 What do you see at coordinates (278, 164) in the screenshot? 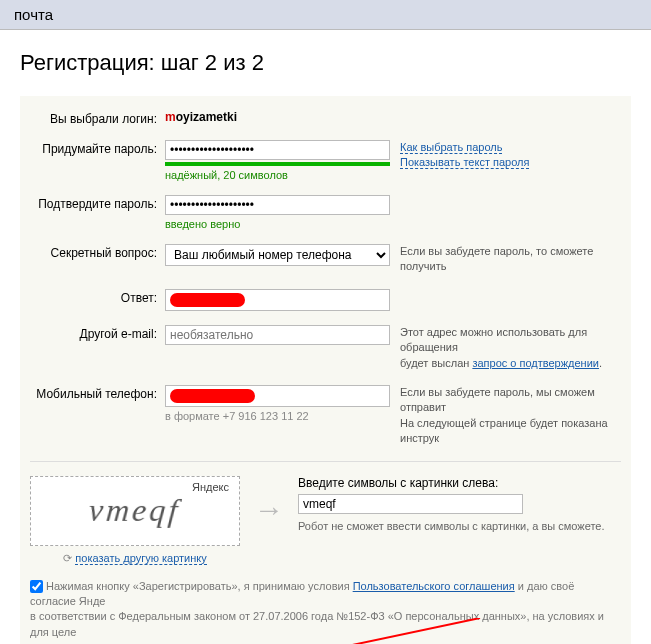
I see `password-strength-bar` at bounding box center [278, 164].